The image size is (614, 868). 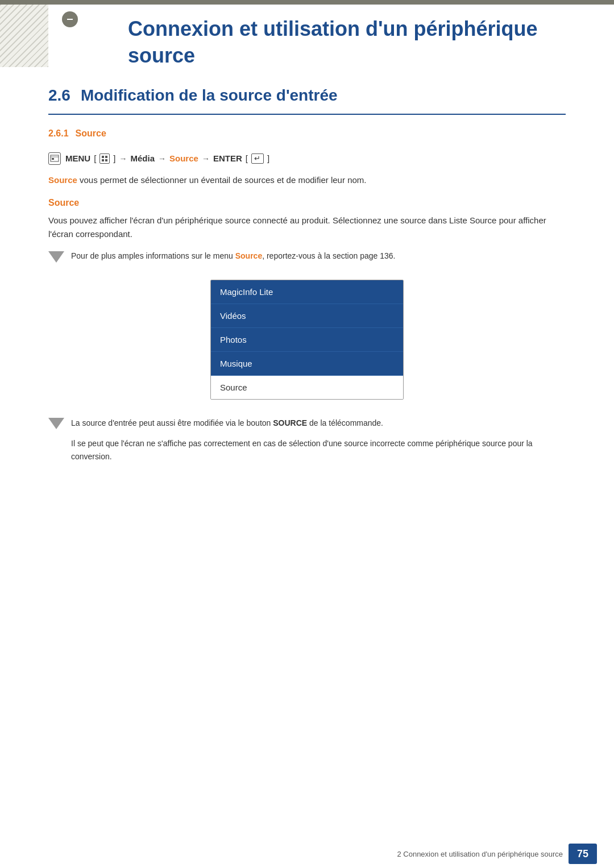 I want to click on bottom-note-block-1: La source d'entrée peut aussi être modif…, so click(x=307, y=423).